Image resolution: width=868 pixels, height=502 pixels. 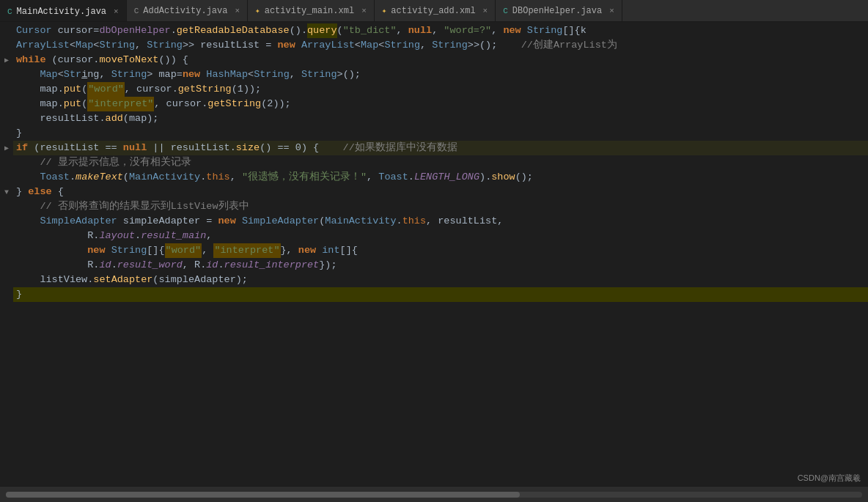 What do you see at coordinates (441, 60) in the screenshot?
I see `code-line-3: while (cursor.moveToNext()) {` at bounding box center [441, 60].